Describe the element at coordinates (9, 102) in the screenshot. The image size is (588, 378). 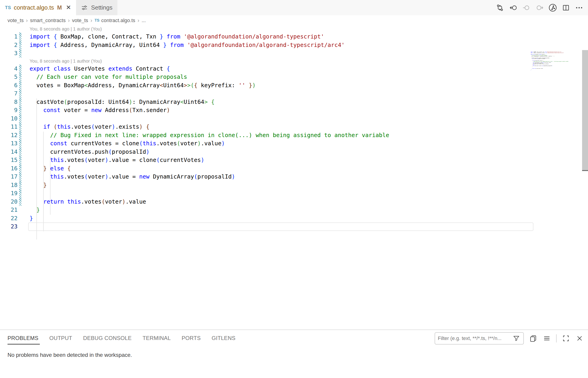
I see `line-number: 8` at that location.